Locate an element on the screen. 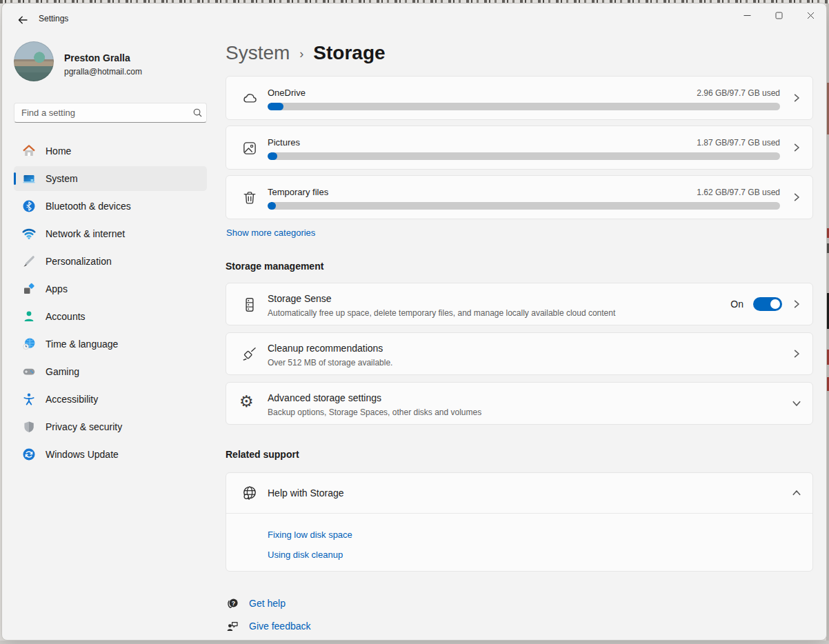  breadcrumb: System › Storage is located at coordinates (306, 53).